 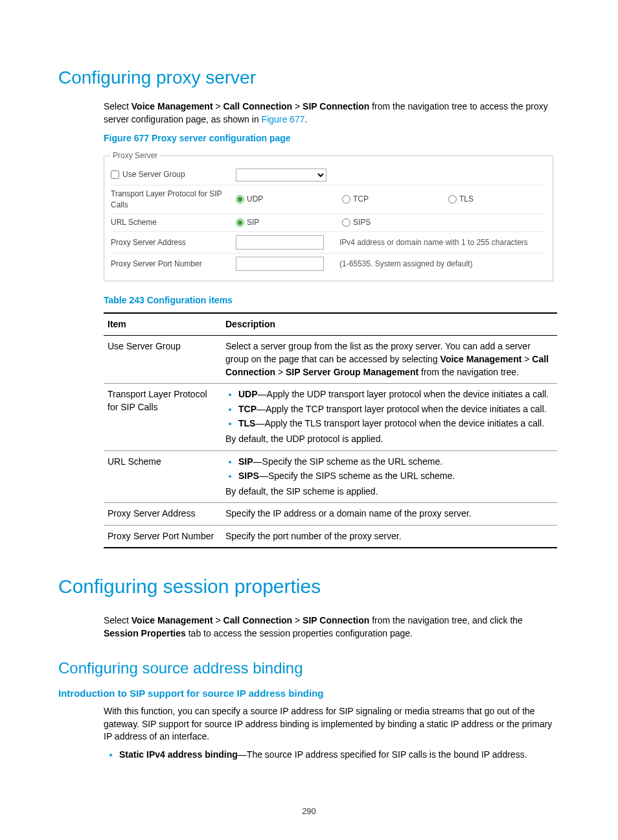 I want to click on list-item: UDP—Apply the UDP transport layer protoc…, so click(x=396, y=395).